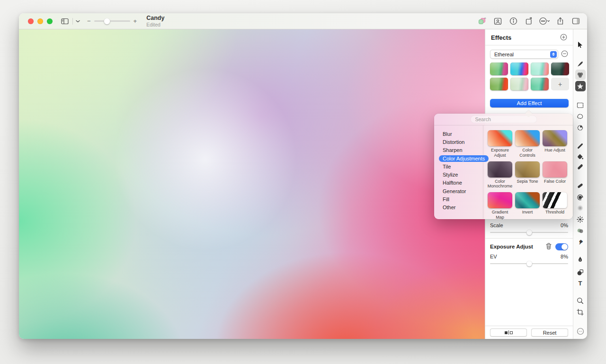 This screenshot has height=364, width=606. What do you see at coordinates (112, 21) in the screenshot?
I see `zoom-slider` at bounding box center [112, 21].